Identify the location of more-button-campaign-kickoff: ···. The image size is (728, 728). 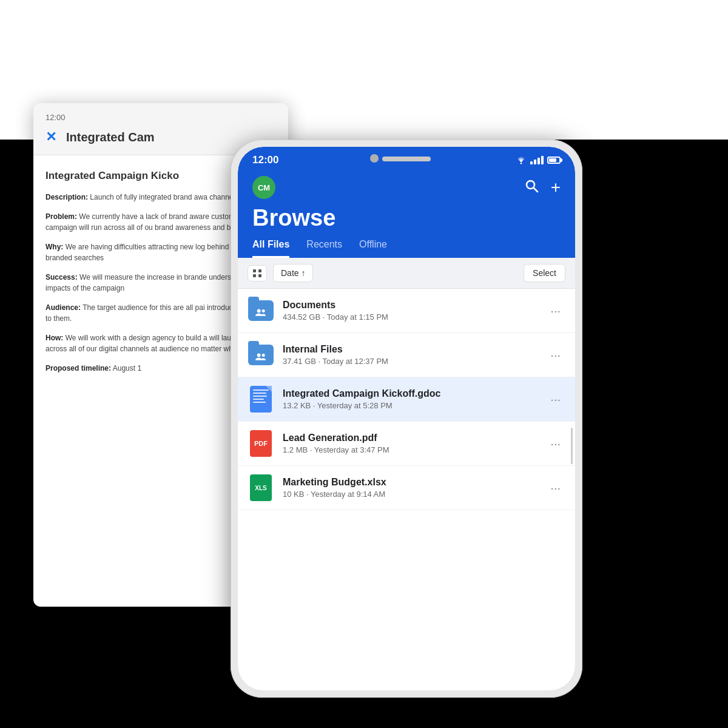
(556, 399).